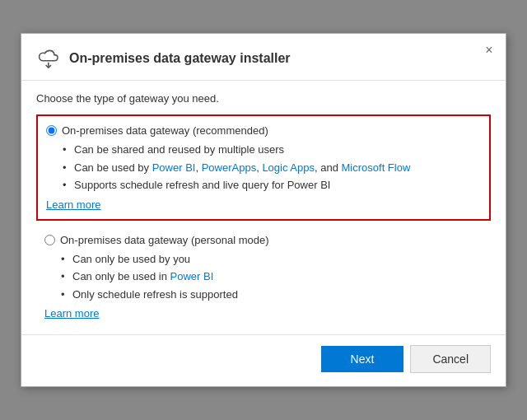  What do you see at coordinates (271, 259) in the screenshot?
I see `option2-bullet-1: Can only be used by you` at bounding box center [271, 259].